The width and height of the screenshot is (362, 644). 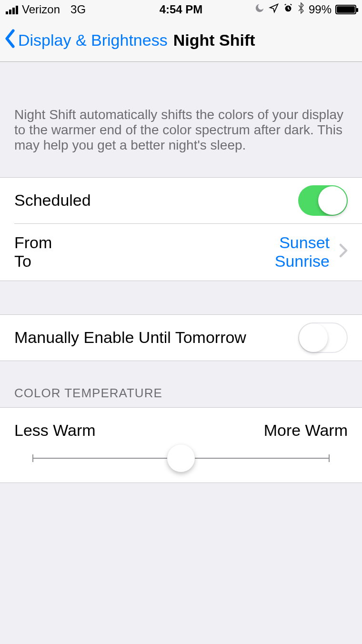 What do you see at coordinates (181, 384) in the screenshot?
I see `color-temp-header: COLOR TEMPERATURE` at bounding box center [181, 384].